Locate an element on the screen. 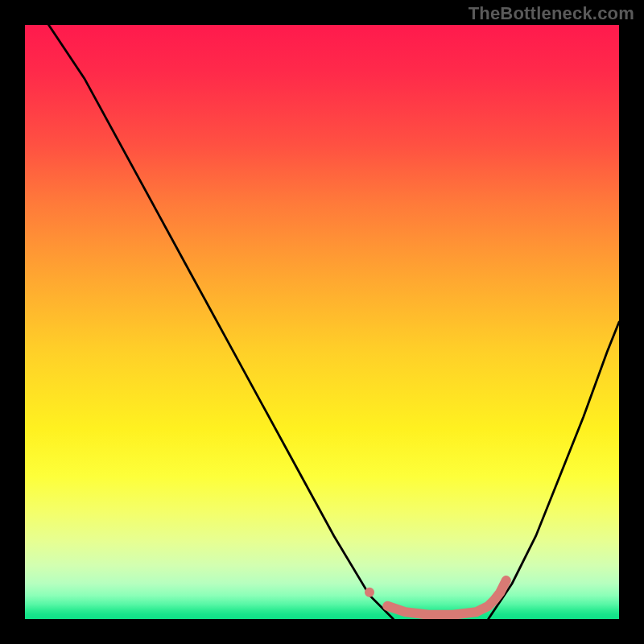 The width and height of the screenshot is (644, 644). curve-right is located at coordinates (554, 470).